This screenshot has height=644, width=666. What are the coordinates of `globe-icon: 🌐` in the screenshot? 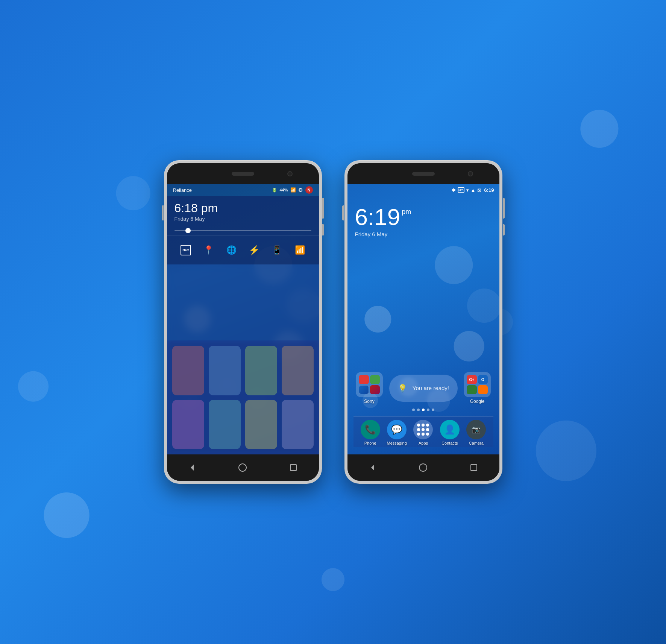 It's located at (232, 250).